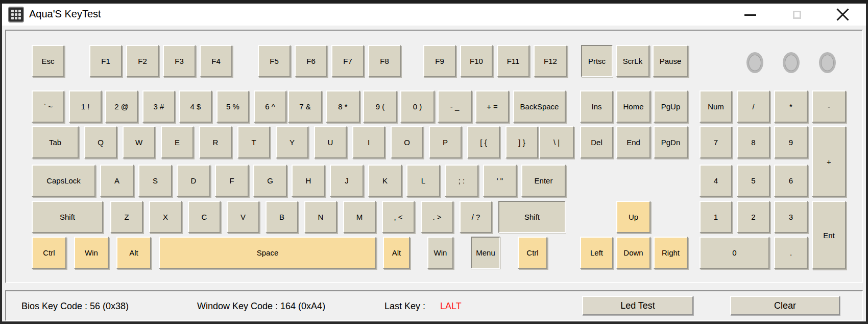 This screenshot has height=324, width=868. Describe the element at coordinates (633, 217) in the screenshot. I see `key-up-arrow: Up` at that location.